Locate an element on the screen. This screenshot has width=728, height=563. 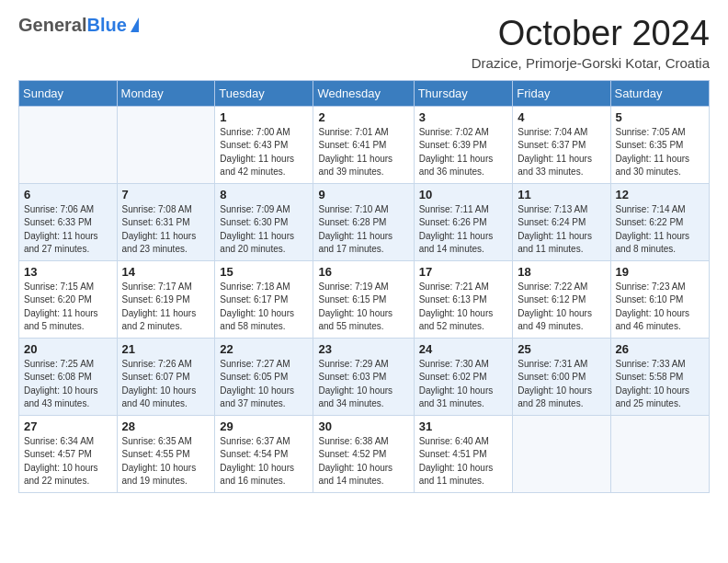
day-number: 30 is located at coordinates (363, 427).